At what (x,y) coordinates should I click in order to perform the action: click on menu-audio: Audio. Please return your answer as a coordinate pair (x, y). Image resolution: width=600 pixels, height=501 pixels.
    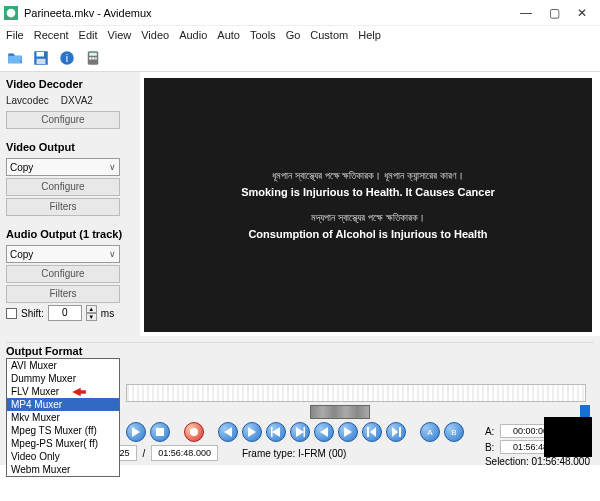
    Looking at the image, I should click on (193, 35).